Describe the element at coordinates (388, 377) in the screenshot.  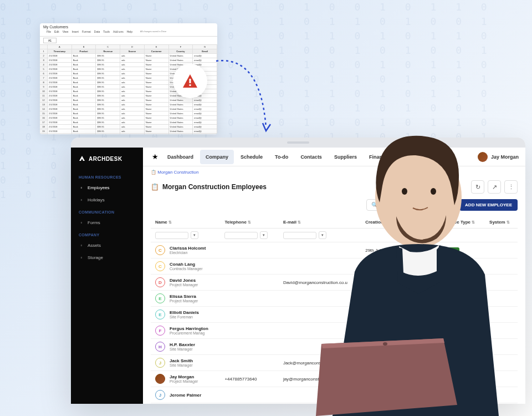
I see `laptop-image` at that location.